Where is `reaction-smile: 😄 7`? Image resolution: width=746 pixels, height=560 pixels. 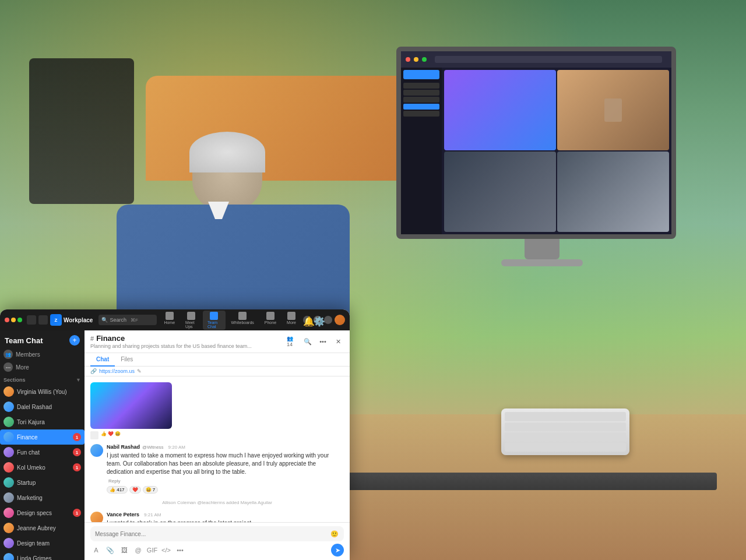 reaction-smile: 😄 7 is located at coordinates (150, 489).